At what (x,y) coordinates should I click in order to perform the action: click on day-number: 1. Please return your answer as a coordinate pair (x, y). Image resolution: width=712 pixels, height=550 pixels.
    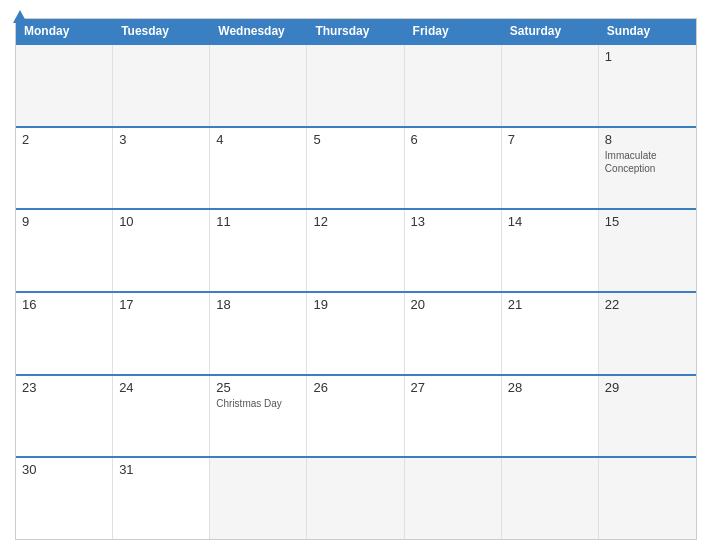
    Looking at the image, I should click on (648, 56).